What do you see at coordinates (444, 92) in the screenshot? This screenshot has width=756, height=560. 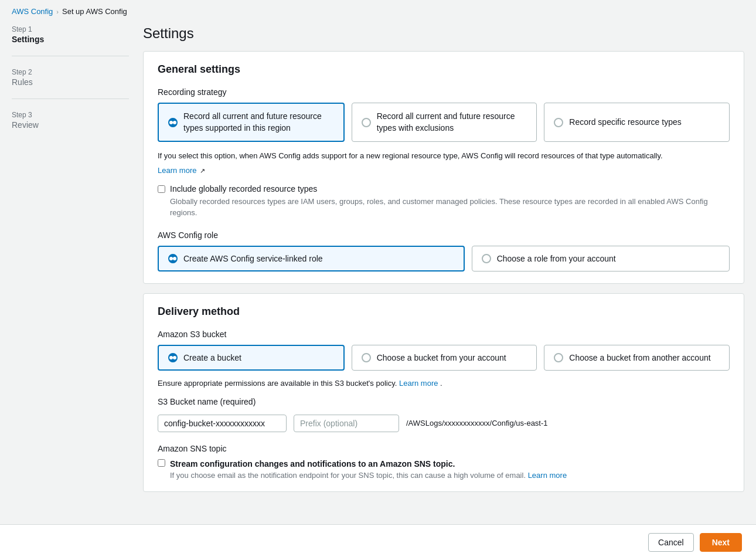 I see `recording-strategy-label: Recording strategy` at bounding box center [444, 92].